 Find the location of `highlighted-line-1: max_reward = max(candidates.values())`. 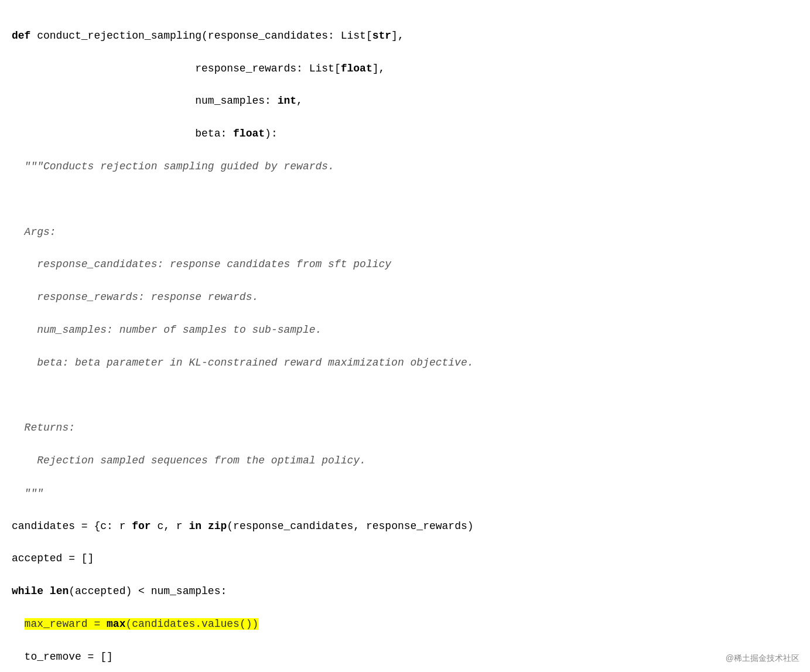

highlighted-line-1: max_reward = max(candidates.values()) is located at coordinates (142, 624).